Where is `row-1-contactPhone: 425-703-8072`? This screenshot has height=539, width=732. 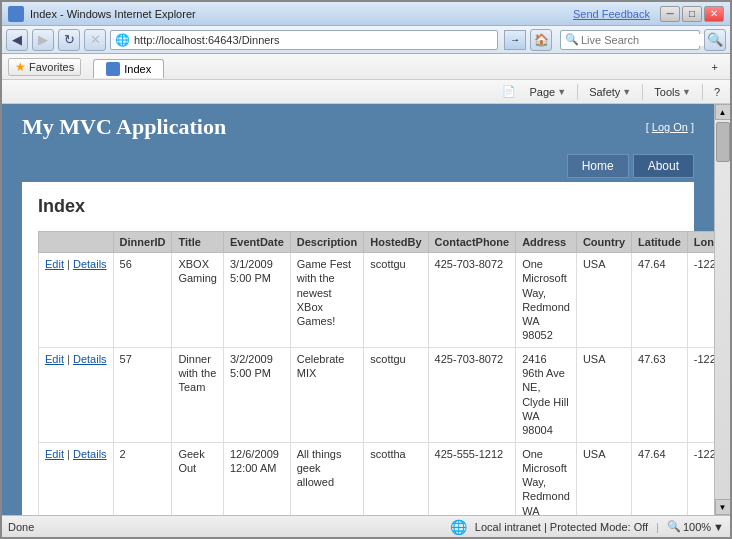
row-1-contactPhone: 425-703-8072 is located at coordinates (472, 394).